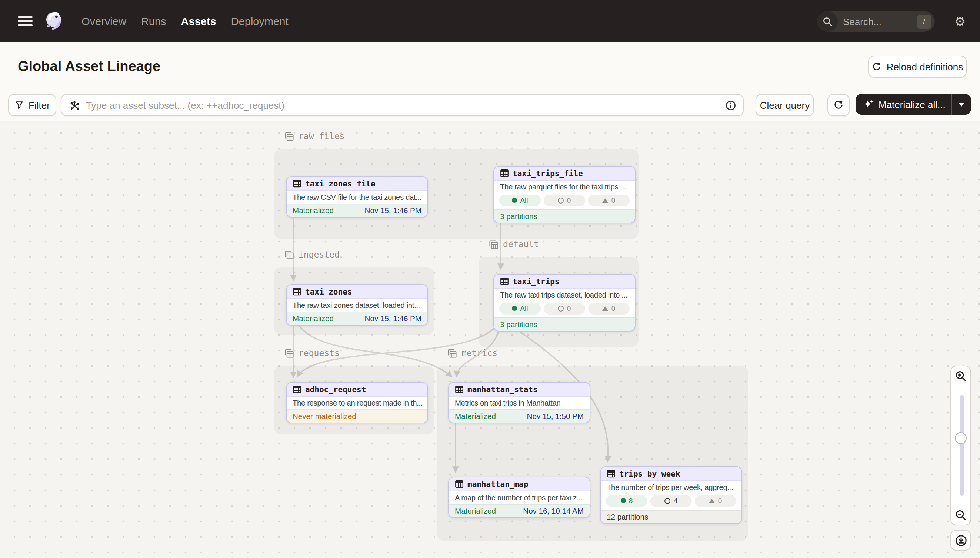 This screenshot has height=558, width=980. What do you see at coordinates (914, 104) in the screenshot?
I see `materialize-all-split-button: Materialize all...` at bounding box center [914, 104].